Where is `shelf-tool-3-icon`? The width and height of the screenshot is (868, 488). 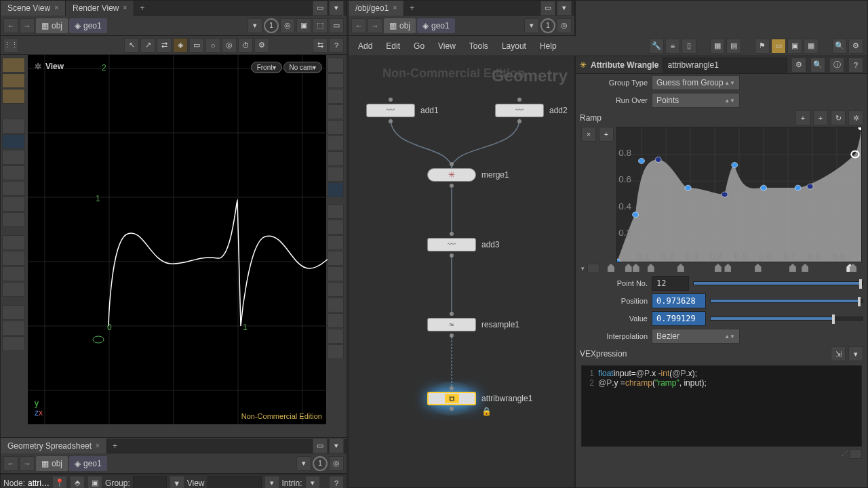 shelf-tool-3-icon is located at coordinates (14, 96).